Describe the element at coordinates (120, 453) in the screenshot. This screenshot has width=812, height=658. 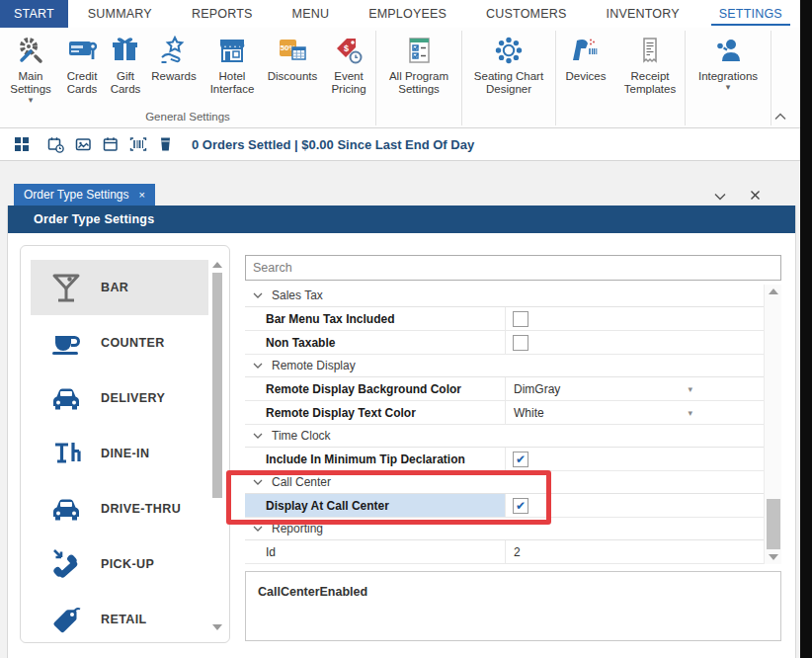
I see `list-item-dine-in: DINE-IN` at that location.